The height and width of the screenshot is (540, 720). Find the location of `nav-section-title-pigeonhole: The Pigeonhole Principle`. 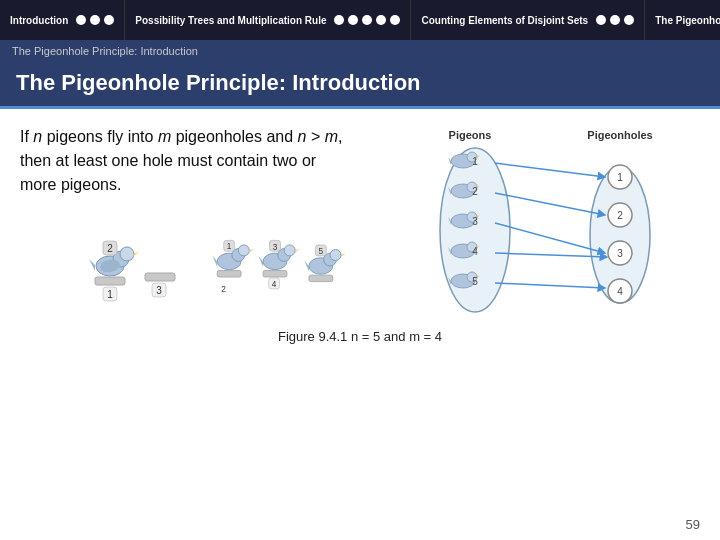

nav-section-title-pigeonhole: The Pigeonhole Principle is located at coordinates (688, 20).